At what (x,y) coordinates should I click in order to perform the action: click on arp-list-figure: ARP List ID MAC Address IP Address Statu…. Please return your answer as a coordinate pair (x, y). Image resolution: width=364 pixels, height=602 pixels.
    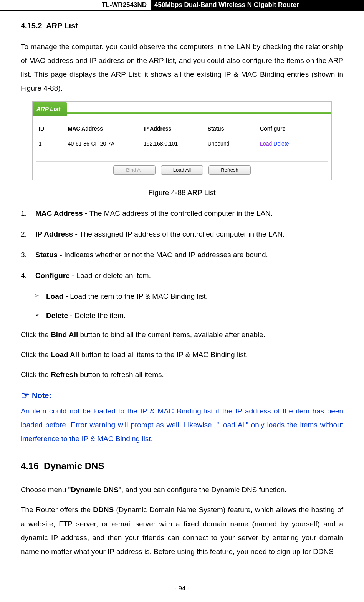
    Looking at the image, I should click on (182, 141).